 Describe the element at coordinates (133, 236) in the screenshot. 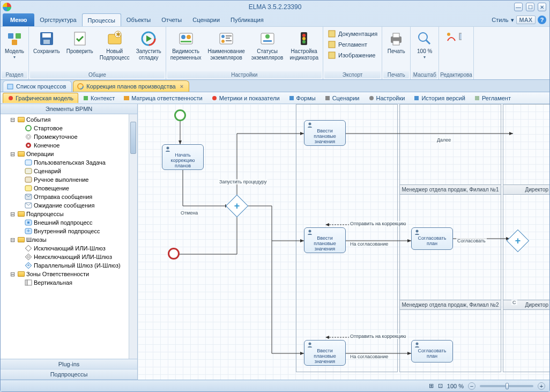

I see `scrollbar` at that location.